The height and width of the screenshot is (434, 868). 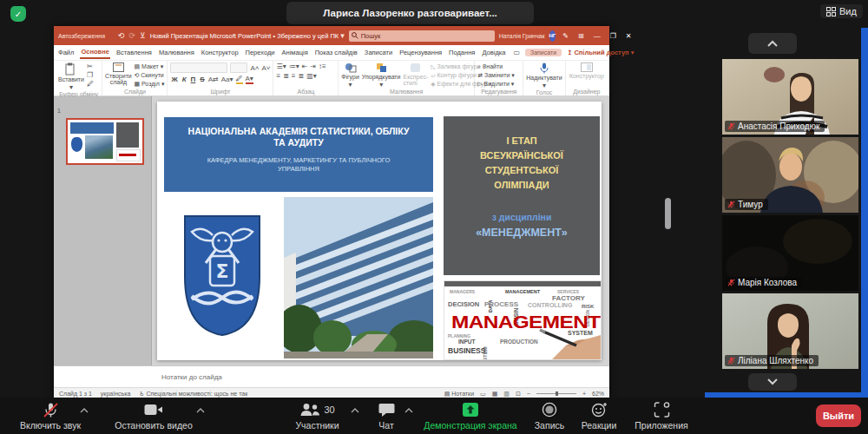 What do you see at coordinates (523, 36) in the screenshot?
I see `account-name: Наталія Гринчак` at bounding box center [523, 36].